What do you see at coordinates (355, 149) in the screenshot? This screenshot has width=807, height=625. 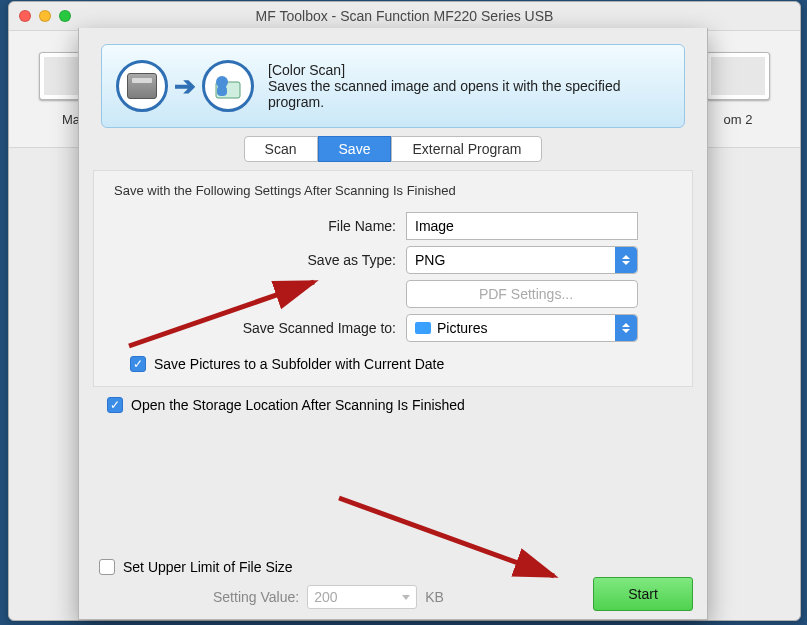 I see `tab-save: Save` at bounding box center [355, 149].